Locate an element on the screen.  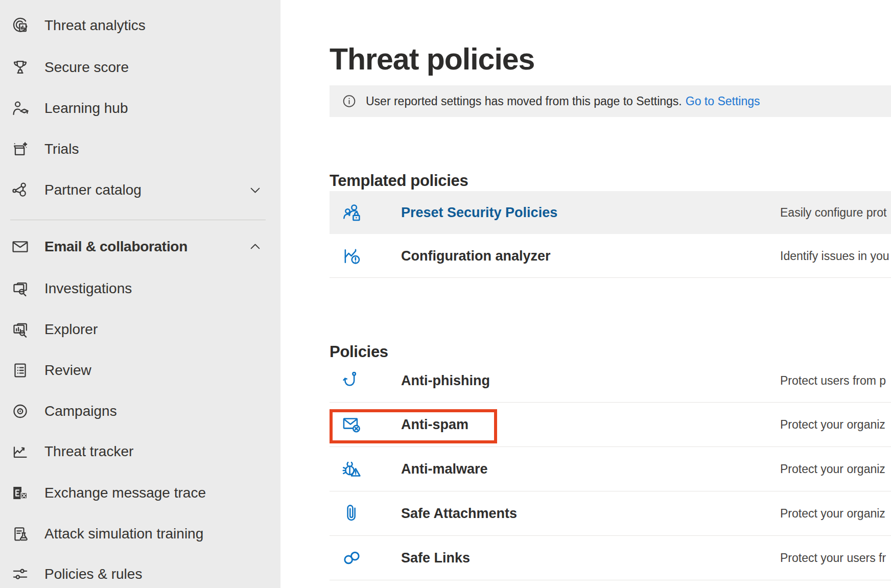
sidebar-item-label: Email & collaboration is located at coordinates (116, 247).